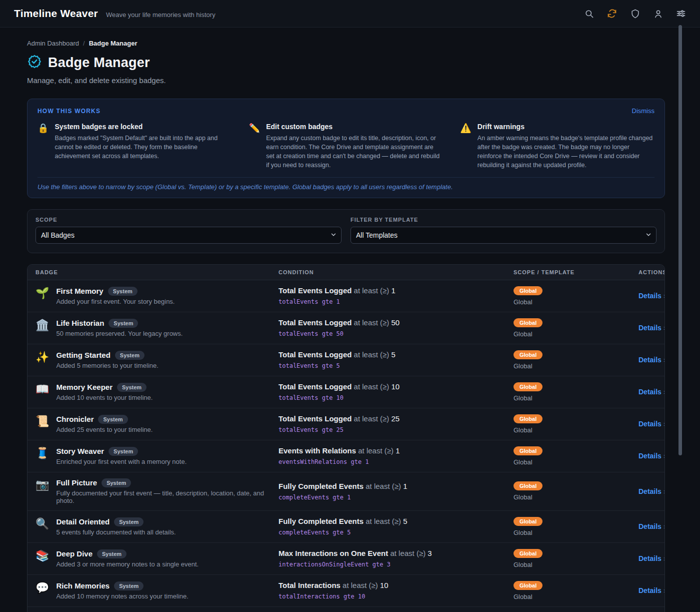  Describe the element at coordinates (317, 450) in the screenshot. I see `condition-name: Events with Relations` at that location.